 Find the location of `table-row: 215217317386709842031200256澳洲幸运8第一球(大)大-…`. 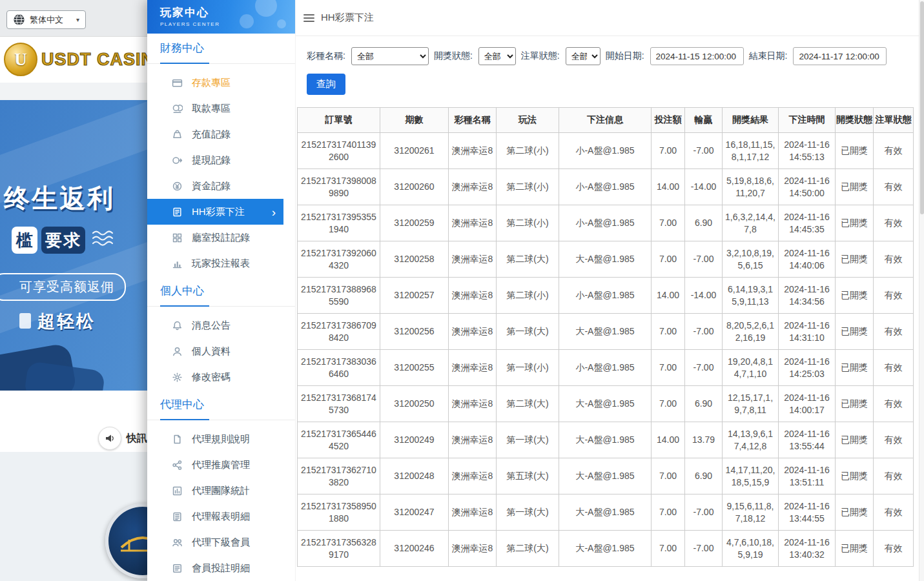

table-row: 215217317386709842031200256澳洲幸运8第一球(大)大-… is located at coordinates (606, 332).